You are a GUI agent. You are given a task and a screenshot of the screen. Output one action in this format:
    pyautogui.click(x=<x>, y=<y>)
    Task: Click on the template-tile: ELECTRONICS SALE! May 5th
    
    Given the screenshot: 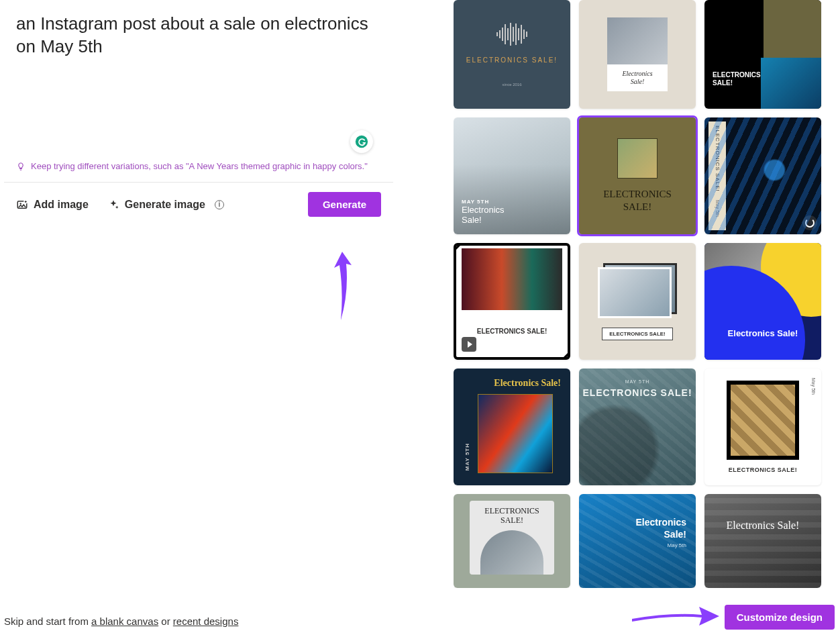 What is the action you would take?
    pyautogui.click(x=763, y=176)
    